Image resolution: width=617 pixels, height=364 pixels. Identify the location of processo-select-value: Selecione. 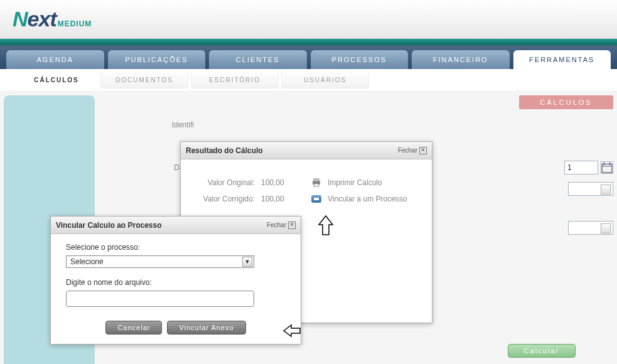
(87, 262).